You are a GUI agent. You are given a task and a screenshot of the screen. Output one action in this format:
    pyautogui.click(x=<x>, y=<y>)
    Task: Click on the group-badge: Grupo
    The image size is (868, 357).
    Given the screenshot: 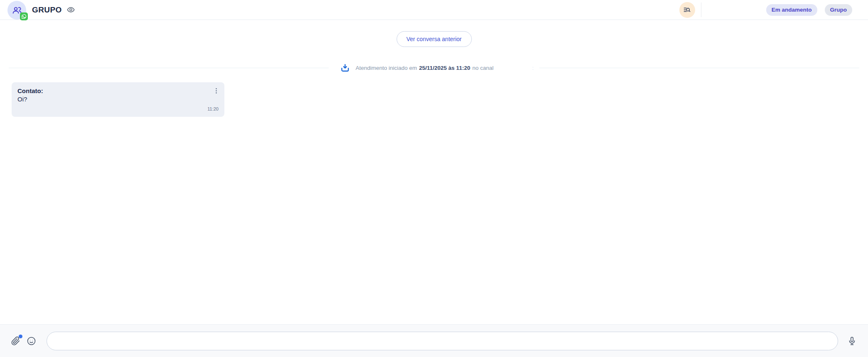 What is the action you would take?
    pyautogui.click(x=838, y=10)
    